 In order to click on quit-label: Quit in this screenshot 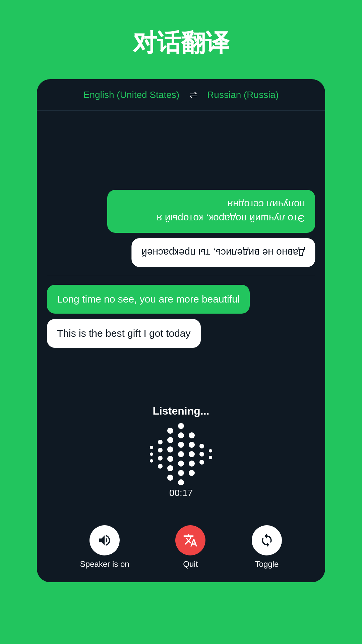, I will do `click(190, 564)`.